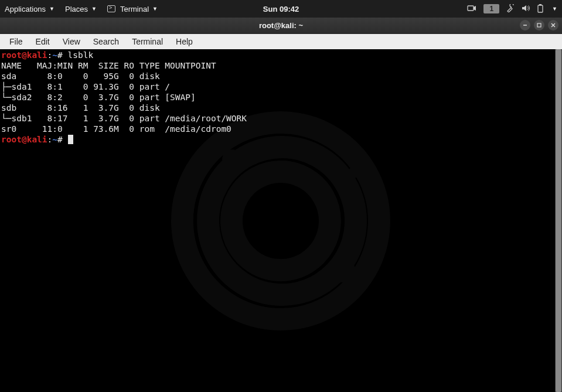 The height and width of the screenshot is (392, 562). I want to click on lsblk-row: ├─sda1 8:1 0 91.3G 0 part /, so click(86, 87).